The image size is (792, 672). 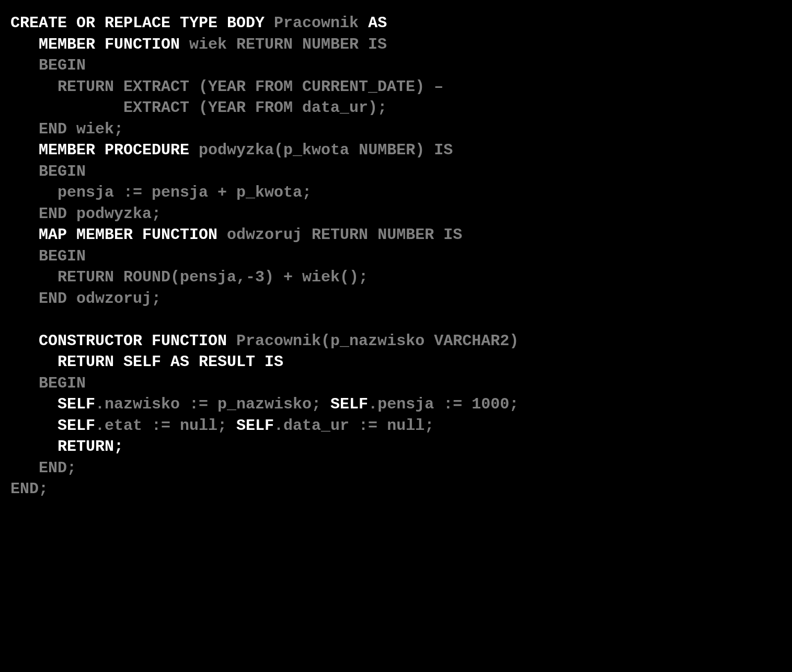 What do you see at coordinates (232, 150) in the screenshot?
I see `code-line: MEMBER PROCEDURE podwyzka(p_kwota NUMBER…` at bounding box center [232, 150].